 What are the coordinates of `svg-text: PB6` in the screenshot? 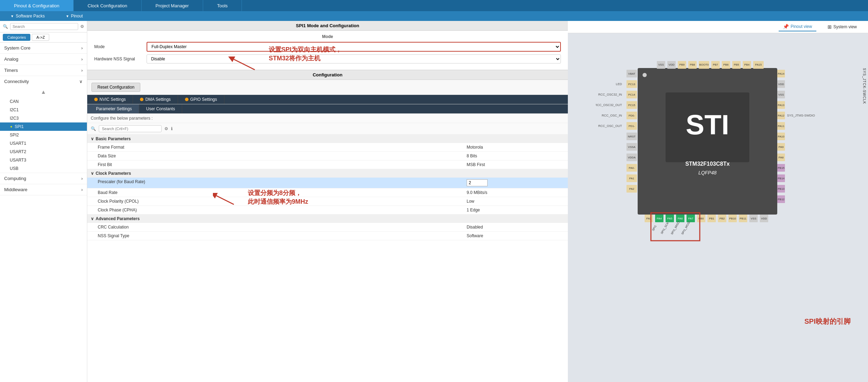 It's located at (726, 65).